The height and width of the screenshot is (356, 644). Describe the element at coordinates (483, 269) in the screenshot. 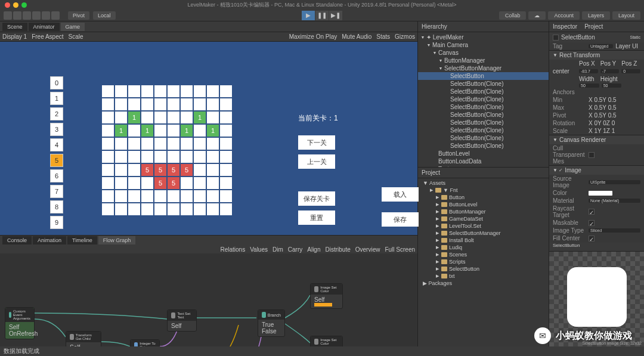

I see `project-item: ▶SelectButton` at that location.